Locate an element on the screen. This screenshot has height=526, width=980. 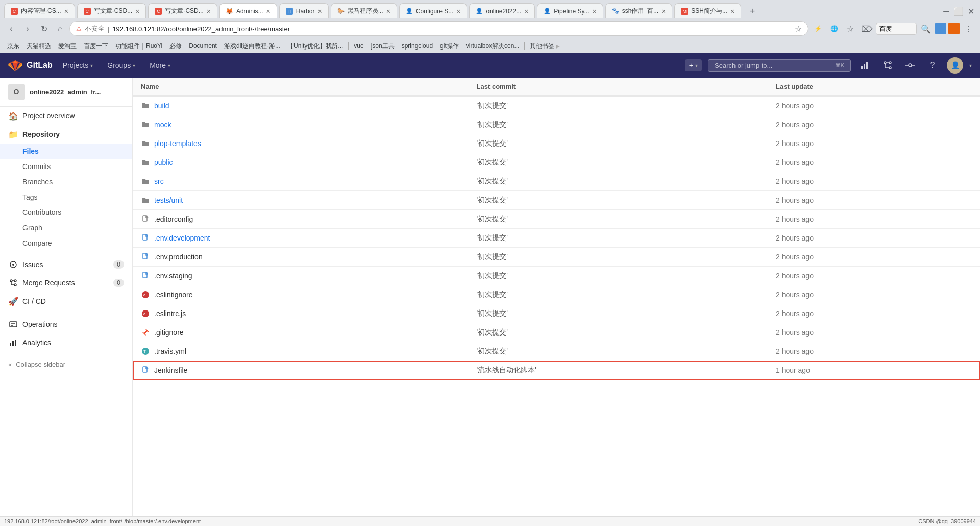
folder-link: build is located at coordinates (162, 106).